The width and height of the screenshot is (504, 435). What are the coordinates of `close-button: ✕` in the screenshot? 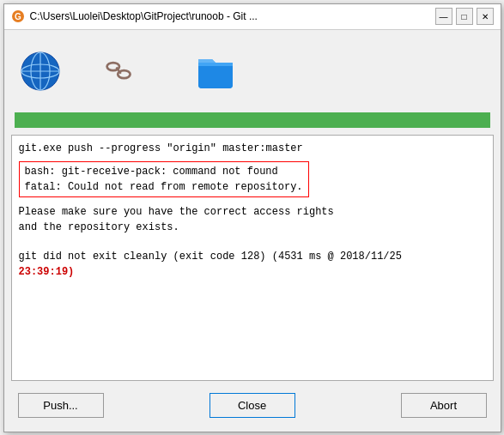 It's located at (485, 16).